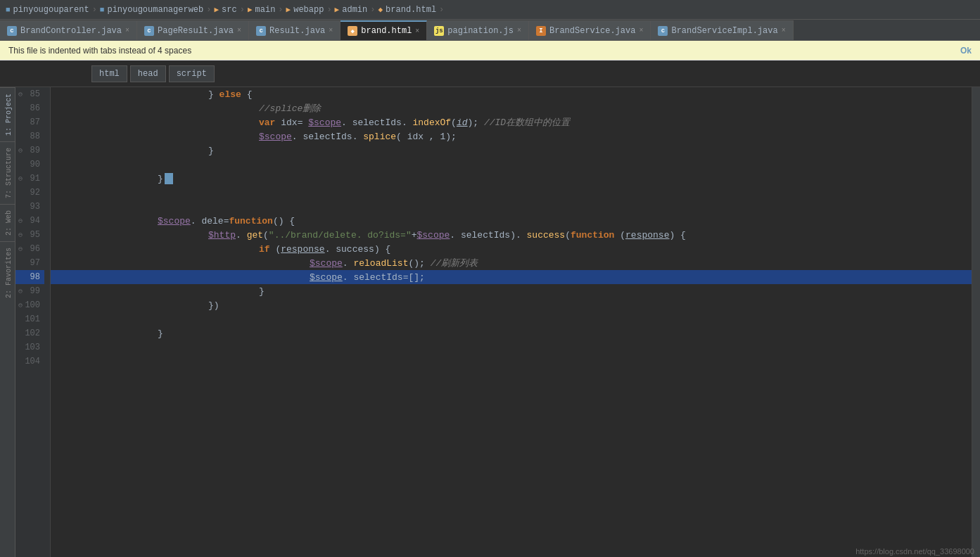 Image resolution: width=980 pixels, height=557 pixels. Describe the element at coordinates (30, 305) in the screenshot. I see `line-num-100: ⊖ 100` at that location.